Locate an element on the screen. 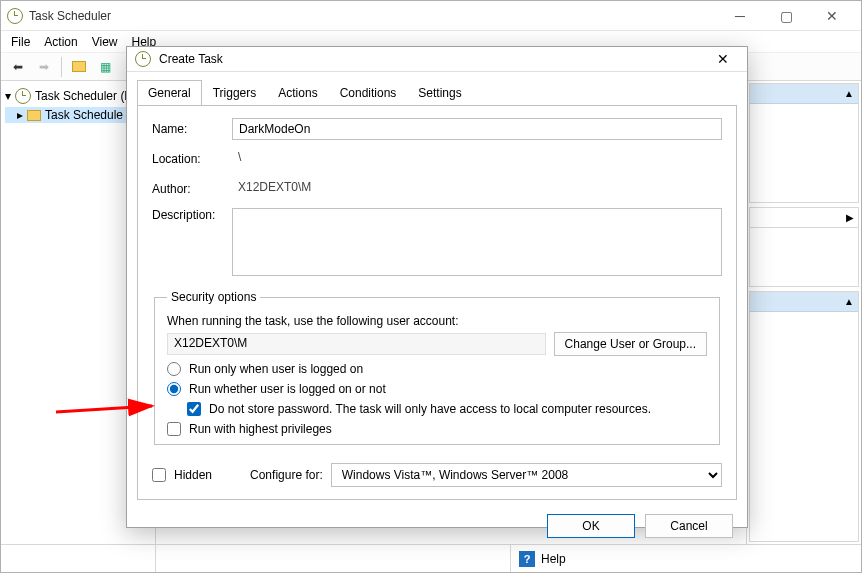  maximize-button: ▢ is located at coordinates (786, 16).